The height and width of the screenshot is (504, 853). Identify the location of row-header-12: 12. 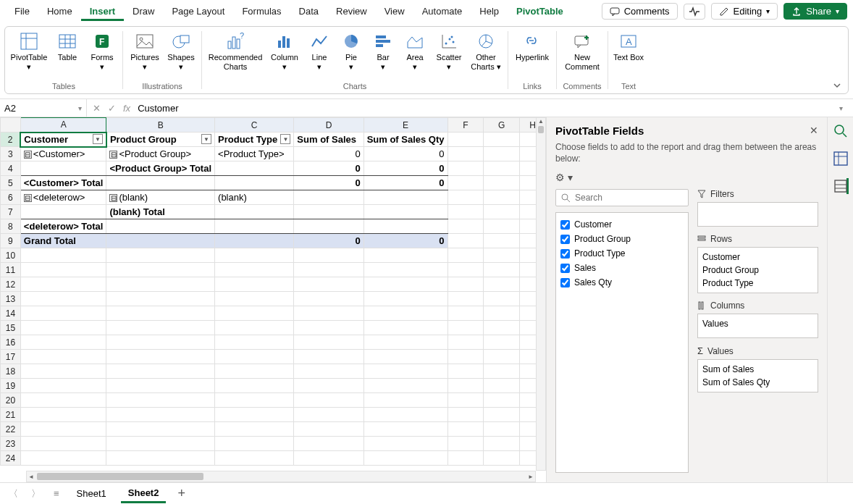
(11, 285).